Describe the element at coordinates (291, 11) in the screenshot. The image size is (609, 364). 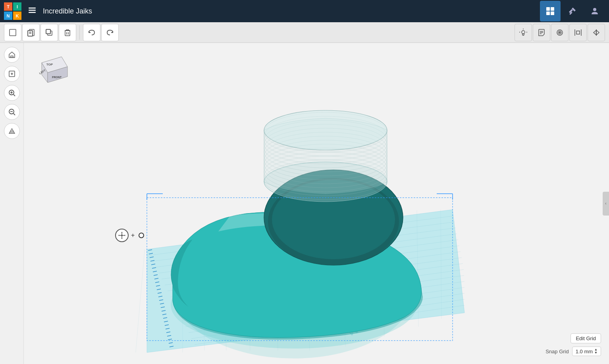
I see `project-title: Incredible Jaiks` at that location.